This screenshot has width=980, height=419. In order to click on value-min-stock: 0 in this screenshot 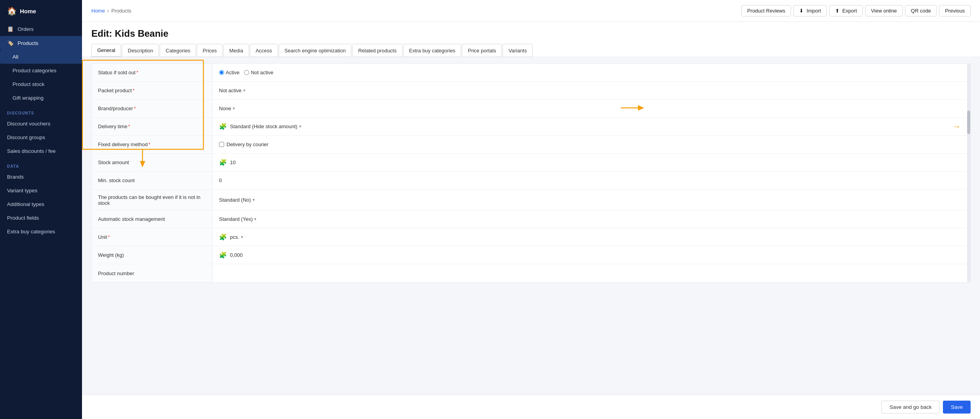, I will do `click(592, 181)`.